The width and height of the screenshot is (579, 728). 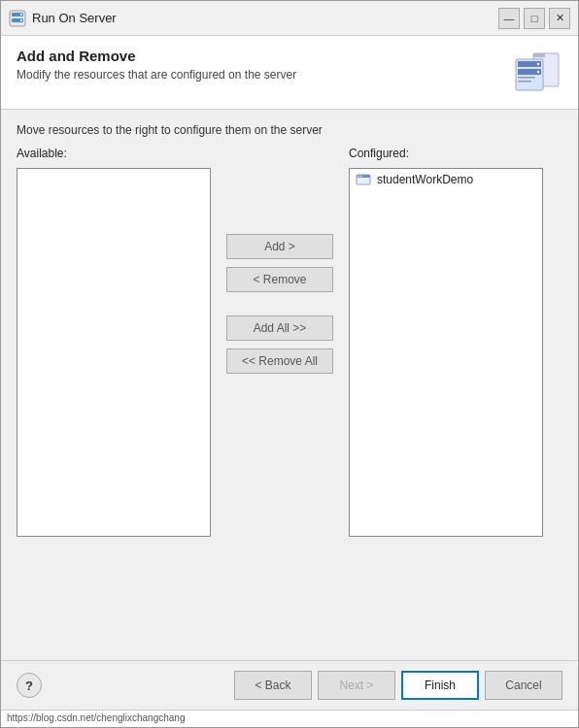 I want to click on title-bar-controls: — □ ✕, so click(x=534, y=18).